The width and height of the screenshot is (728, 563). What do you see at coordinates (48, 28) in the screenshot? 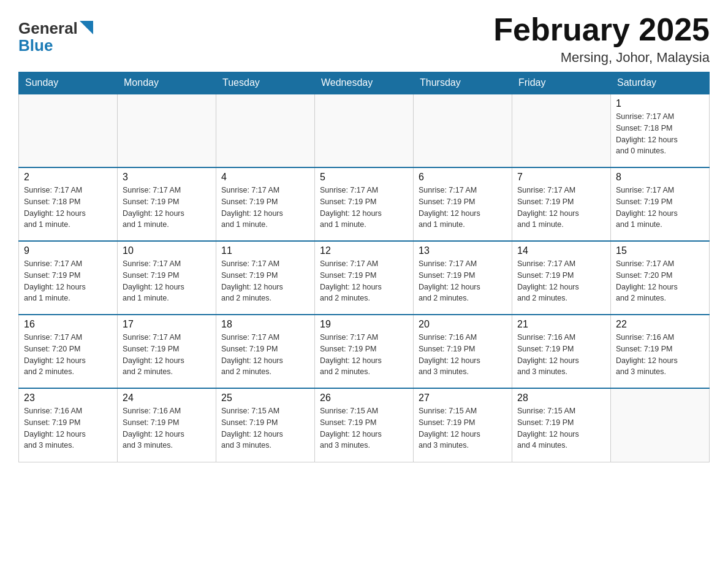
I see `logo-general-text: General` at bounding box center [48, 28].